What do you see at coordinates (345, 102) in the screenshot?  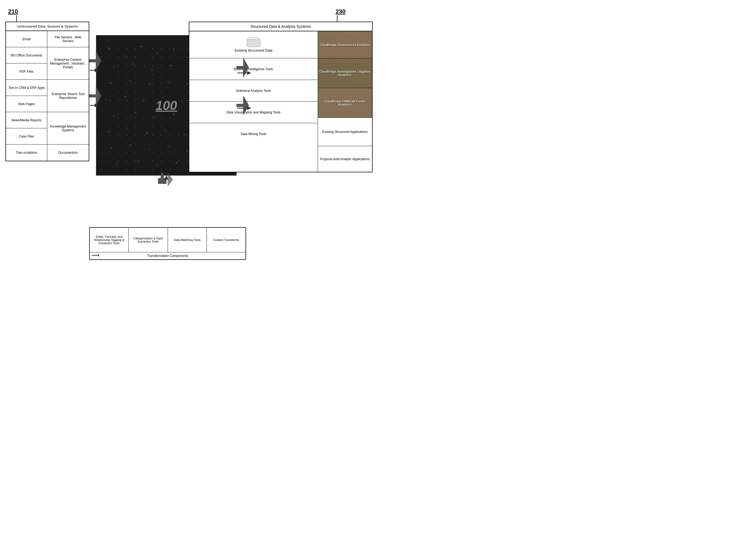 I see `right-side-column: ClaraBridge Unstructured Analytics Clara…` at bounding box center [345, 102].